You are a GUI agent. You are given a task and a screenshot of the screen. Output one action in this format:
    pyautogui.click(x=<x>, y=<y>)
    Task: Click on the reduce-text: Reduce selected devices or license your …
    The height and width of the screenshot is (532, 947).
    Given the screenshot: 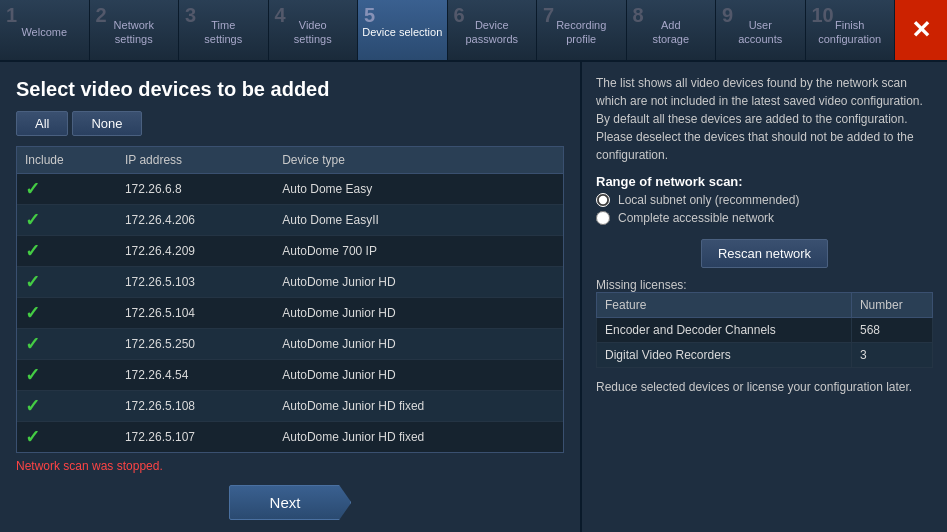 What is the action you would take?
    pyautogui.click(x=764, y=387)
    